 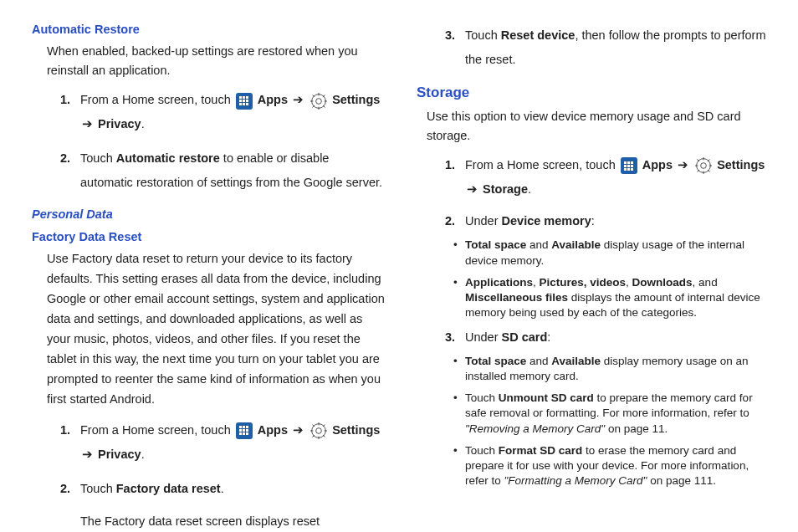 What do you see at coordinates (223, 141) in the screenshot?
I see `steps-auto-restore: From a Home screen, touch Apps ➔ Setting…` at bounding box center [223, 141].